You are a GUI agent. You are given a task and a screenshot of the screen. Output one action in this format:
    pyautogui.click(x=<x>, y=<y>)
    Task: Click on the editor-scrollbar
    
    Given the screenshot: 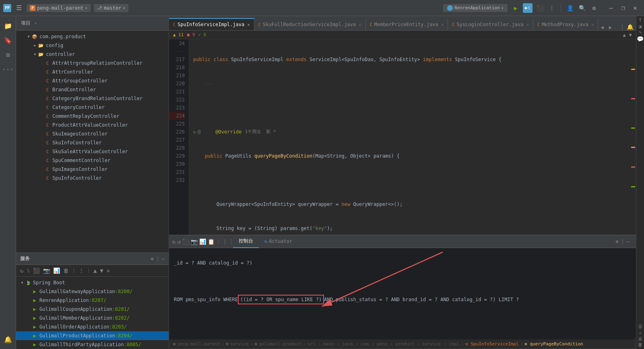 What is the action you would take?
    pyautogui.click(x=633, y=137)
    